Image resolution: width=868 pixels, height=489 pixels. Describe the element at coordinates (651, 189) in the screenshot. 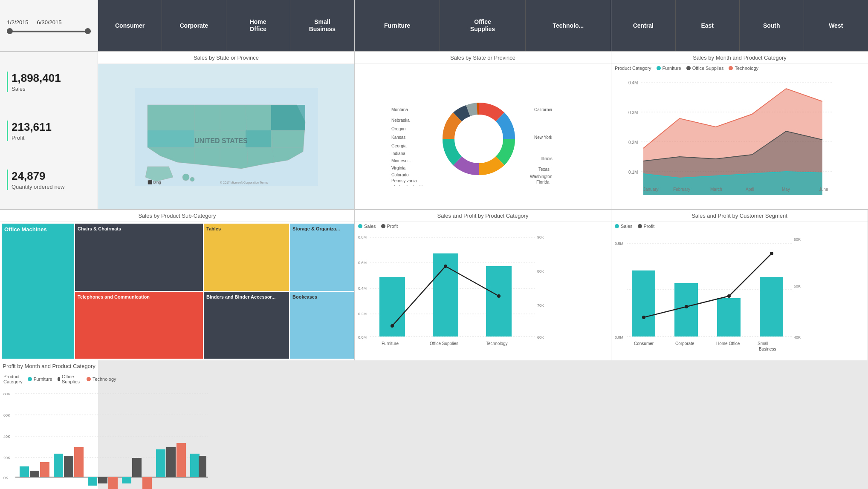

I see `svg-text: January` at that location.